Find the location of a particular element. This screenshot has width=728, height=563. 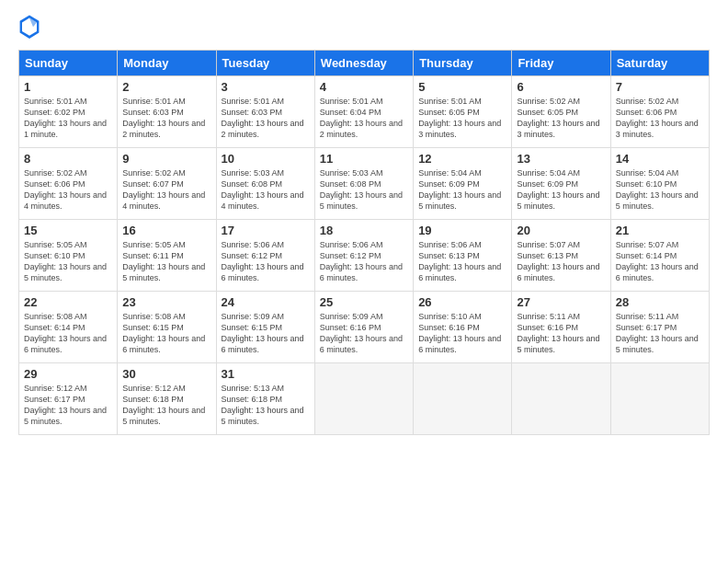

cell-info: Sunrise: 5:09 AMSunset: 6:16 PMDaylight:… is located at coordinates (361, 333).